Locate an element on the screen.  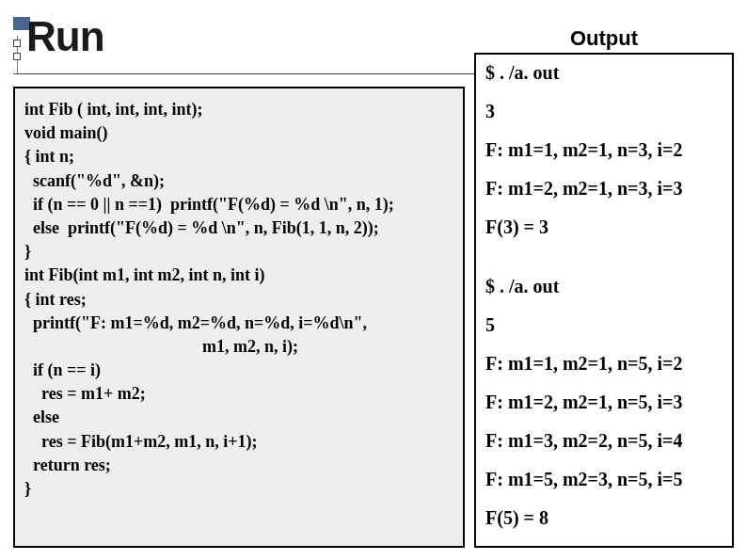
output-input-value: 3 is located at coordinates (604, 111).